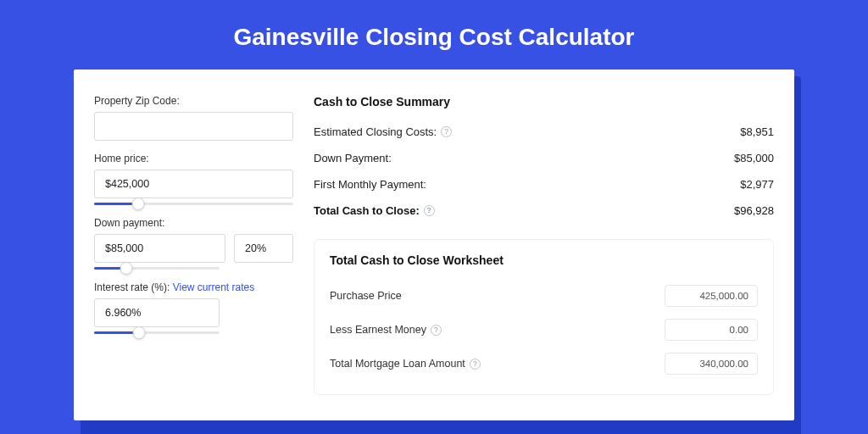  What do you see at coordinates (375, 210) in the screenshot?
I see `summary-label: Total Cash to Close: ?` at bounding box center [375, 210].